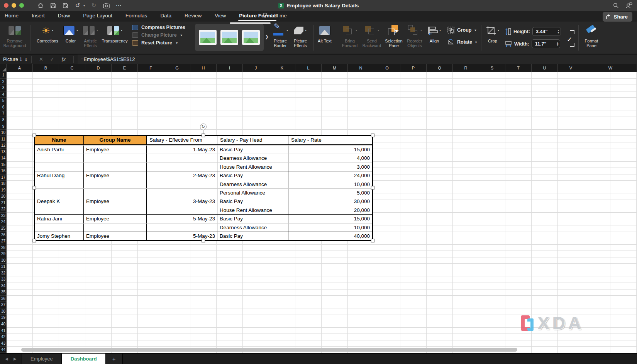 Image resolution: width=637 pixels, height=364 pixels. I want to click on row-header: 29, so click(3, 254).